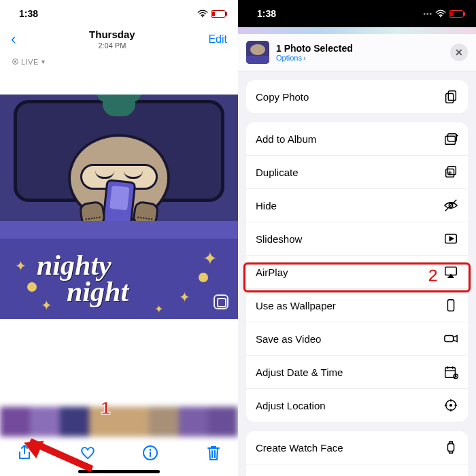  I want to click on trash-icon, so click(214, 453).